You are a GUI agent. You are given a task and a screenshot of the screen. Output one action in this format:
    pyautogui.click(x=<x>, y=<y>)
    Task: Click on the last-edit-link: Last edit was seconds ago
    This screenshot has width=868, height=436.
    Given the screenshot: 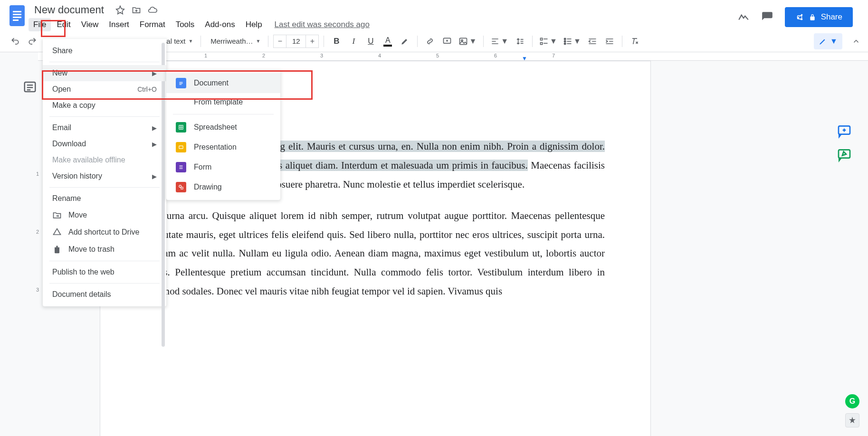 What is the action you would take?
    pyautogui.click(x=322, y=25)
    